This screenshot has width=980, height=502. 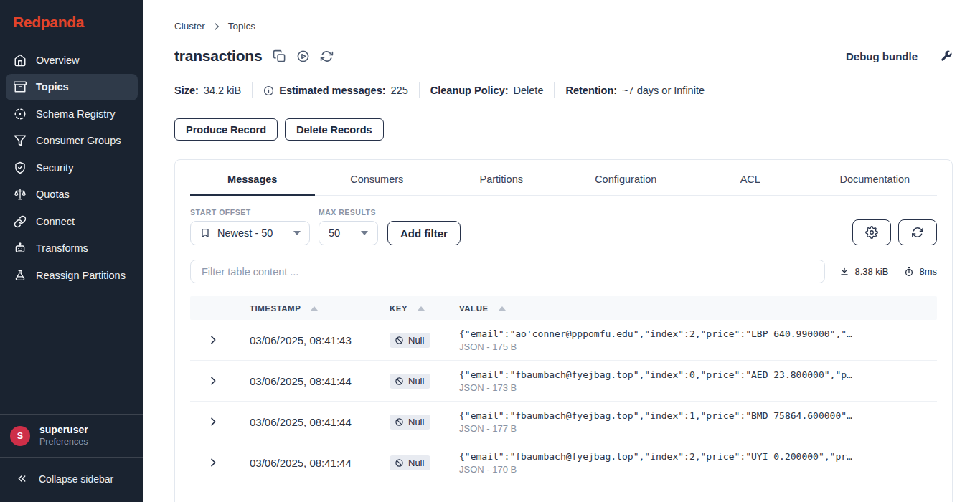 I want to click on sidebar-item-schema-registry: Schema Registry, so click(x=72, y=113).